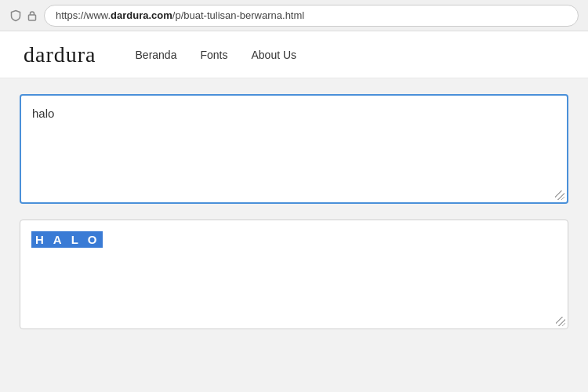 Image resolution: width=588 pixels, height=392 pixels. Describe the element at coordinates (41, 240) in the screenshot. I see `output-letter-h: H` at that location.